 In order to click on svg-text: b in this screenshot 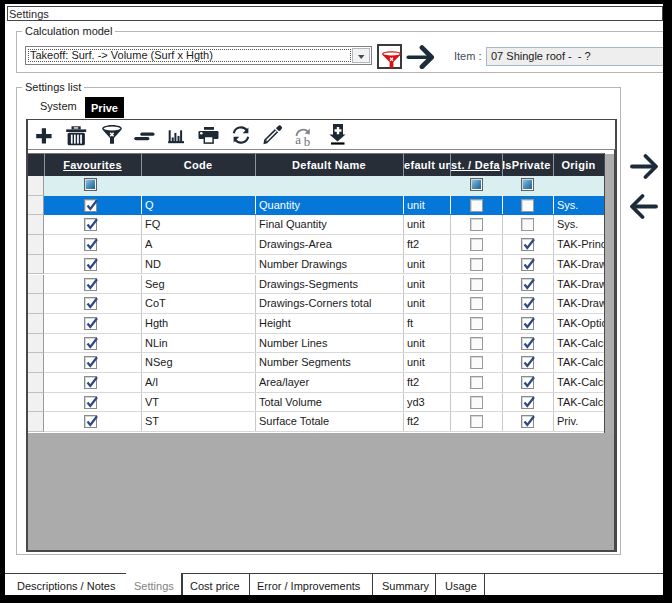, I will do `click(306, 140)`.